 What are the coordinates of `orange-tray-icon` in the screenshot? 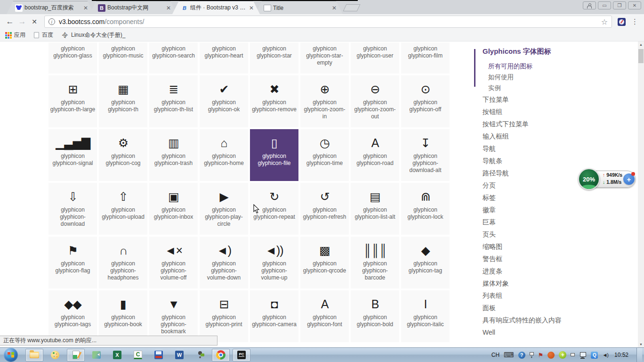 It's located at (551, 355).